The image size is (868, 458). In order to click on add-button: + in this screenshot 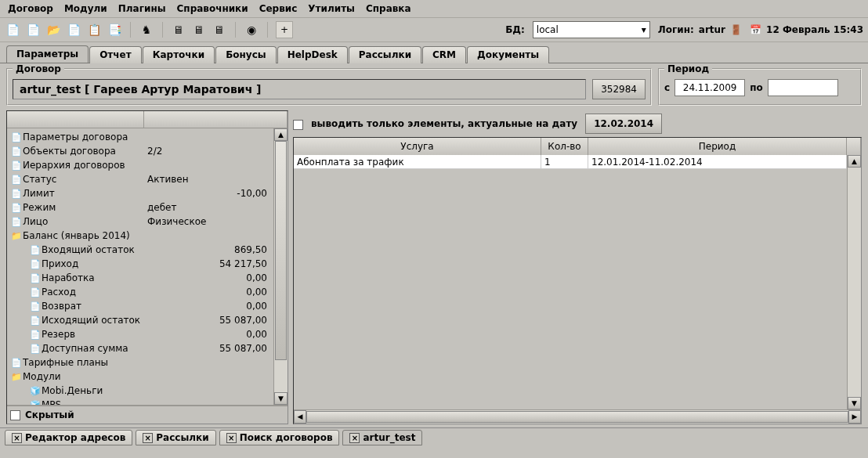, I will do `click(284, 30)`.